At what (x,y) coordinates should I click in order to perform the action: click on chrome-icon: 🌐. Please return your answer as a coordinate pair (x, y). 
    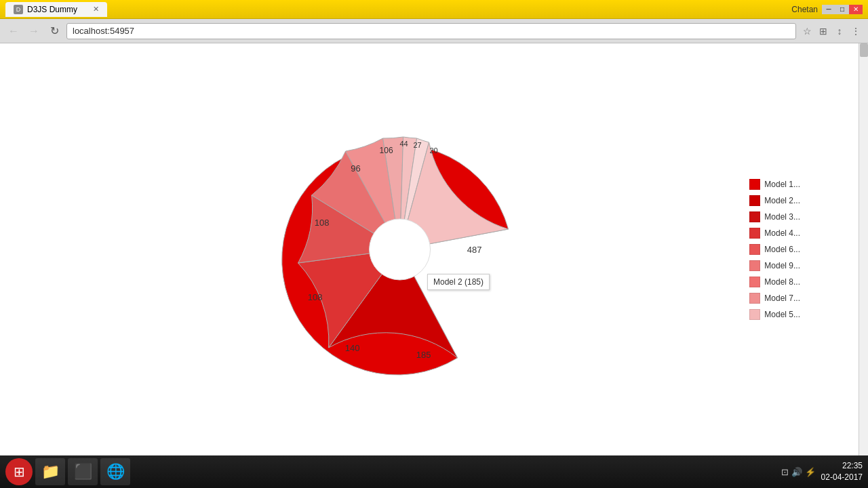
    Looking at the image, I should click on (115, 472).